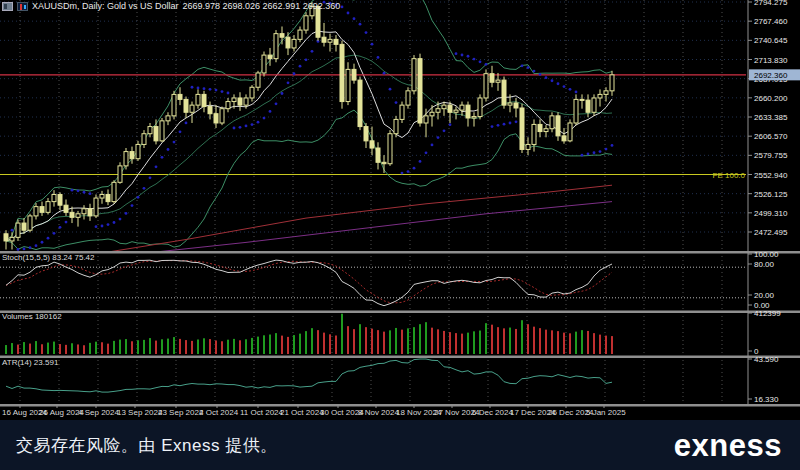 This screenshot has height=470, width=800. What do you see at coordinates (140, 412) in the screenshot?
I see `svg-text: 13 Sep 2024` at bounding box center [140, 412].